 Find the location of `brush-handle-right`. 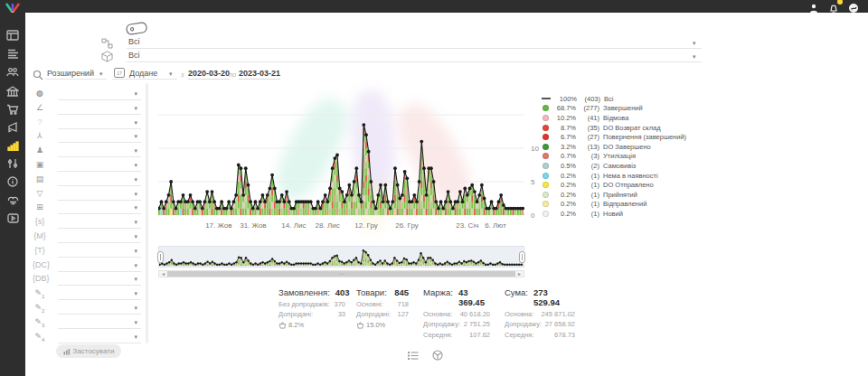

brush-handle-right is located at coordinates (523, 257).